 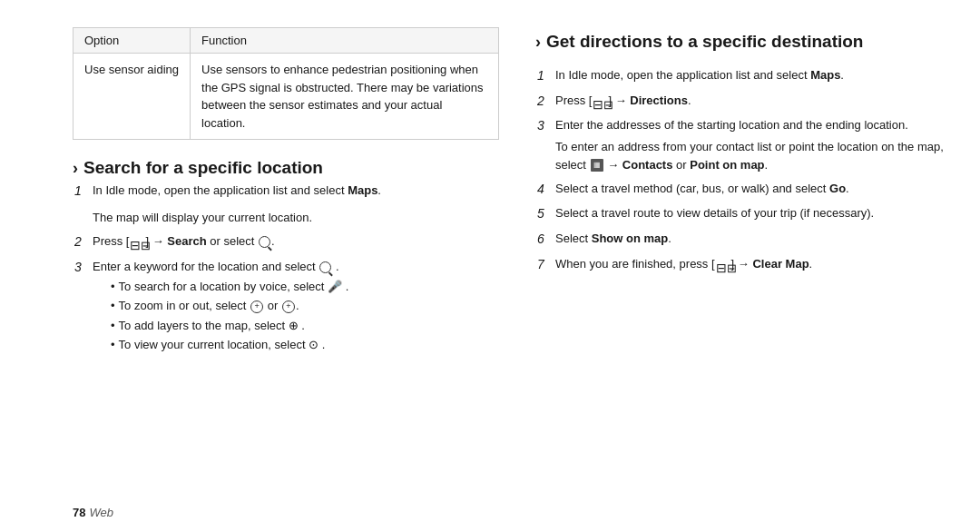 What do you see at coordinates (750, 156) in the screenshot?
I see `dir-step-3-note: To enter an address from your contact li…` at bounding box center [750, 156].